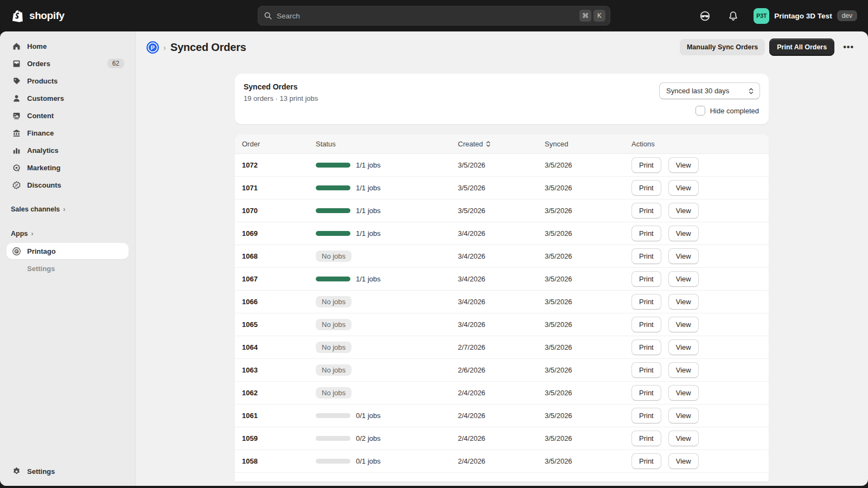 This screenshot has height=488, width=868. Describe the element at coordinates (67, 150) in the screenshot. I see `sidebar-item-analytics: Analytics` at that location.